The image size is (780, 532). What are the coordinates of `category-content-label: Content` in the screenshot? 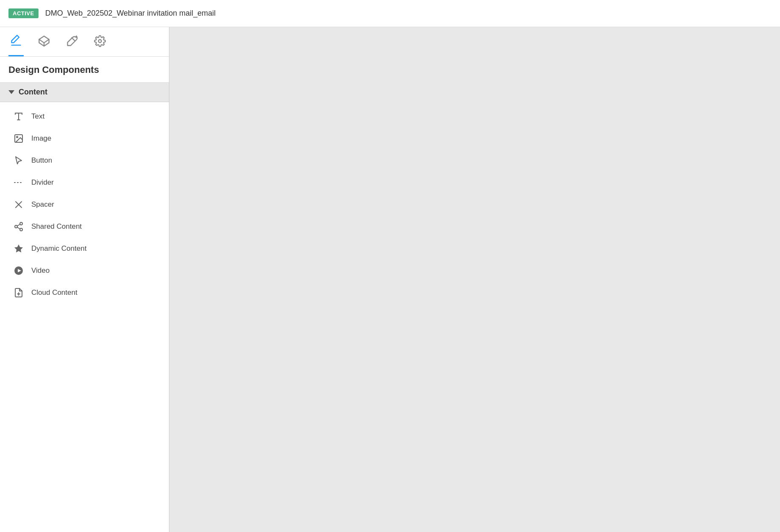 It's located at (33, 92).